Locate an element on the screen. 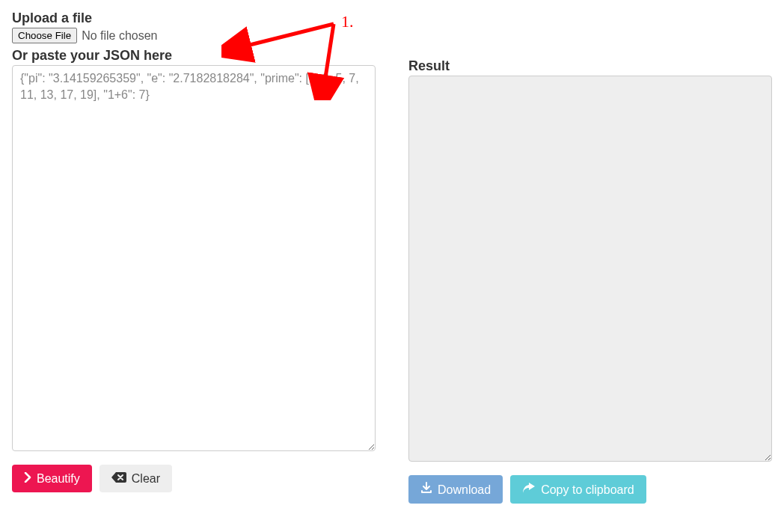  upload-file-label: Upload a file is located at coordinates (194, 18).